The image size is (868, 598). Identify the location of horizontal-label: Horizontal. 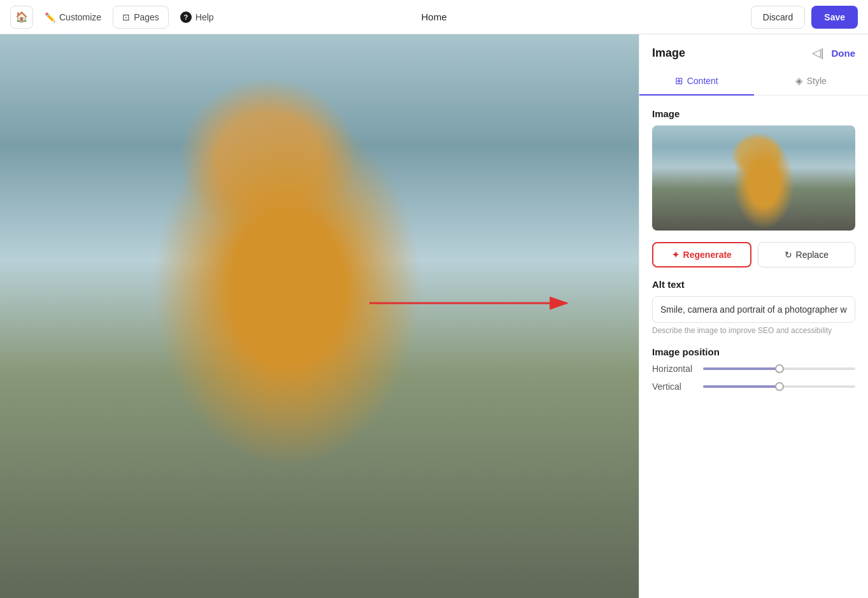
(674, 369).